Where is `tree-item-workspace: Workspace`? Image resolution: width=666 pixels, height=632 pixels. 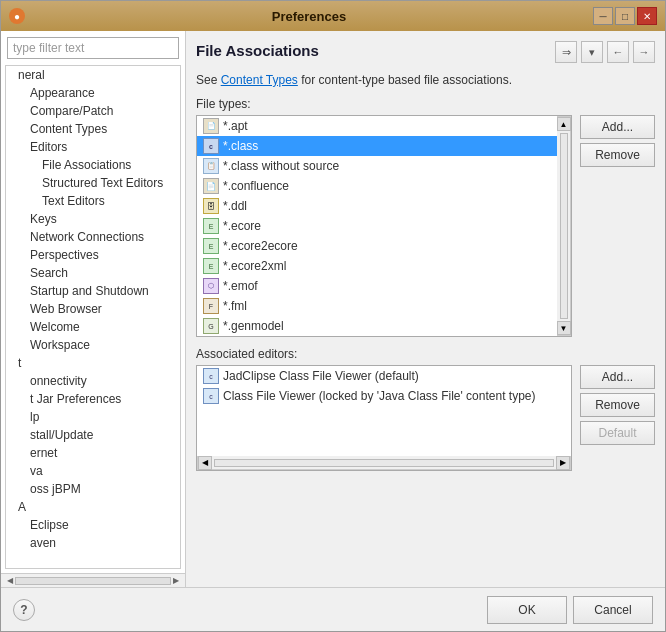 tree-item-workspace: Workspace is located at coordinates (93, 345).